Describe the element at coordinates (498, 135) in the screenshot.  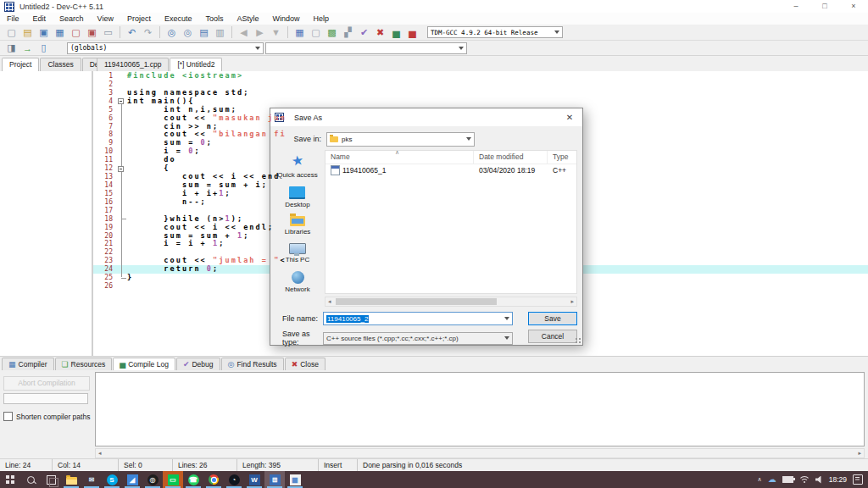
I see `code-line: cout << "bilangan fi` at that location.